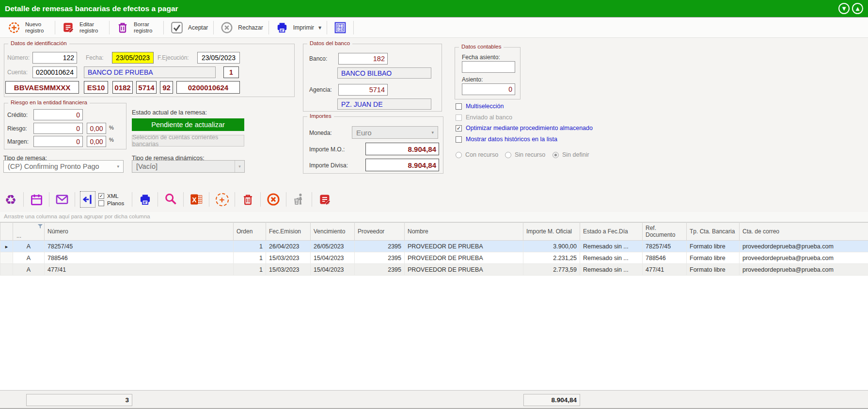 Image resolution: width=868 pixels, height=409 pixels. What do you see at coordinates (133, 58) in the screenshot?
I see `fecha-field: 23/05/2023` at bounding box center [133, 58].